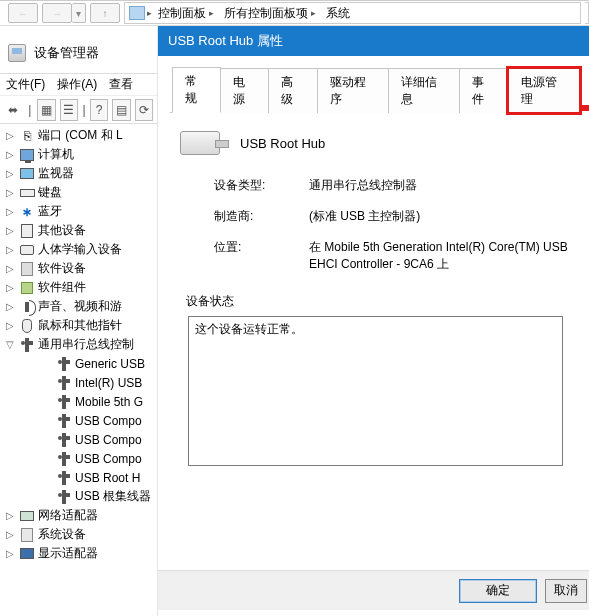 The image size is (589, 616). What do you see at coordinates (62, 534) in the screenshot?
I see `tree-sysdev: 系统设备` at bounding box center [62, 534].